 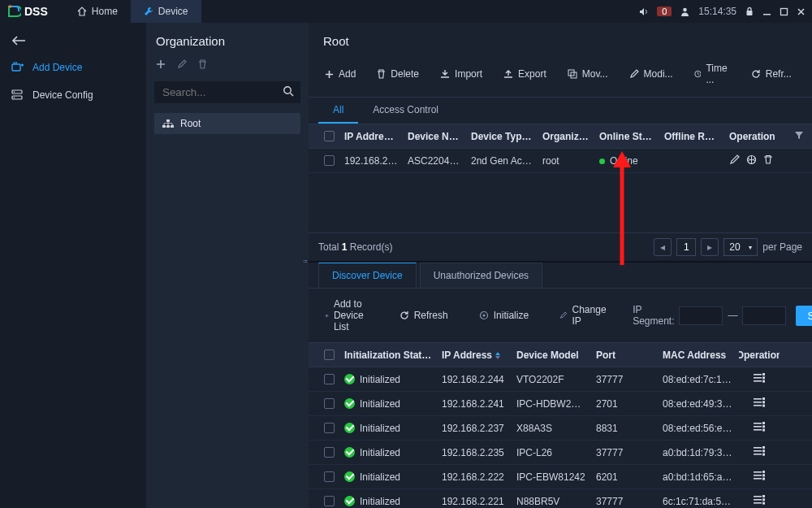 What do you see at coordinates (768, 161) in the screenshot?
I see `trash-icon` at bounding box center [768, 161].